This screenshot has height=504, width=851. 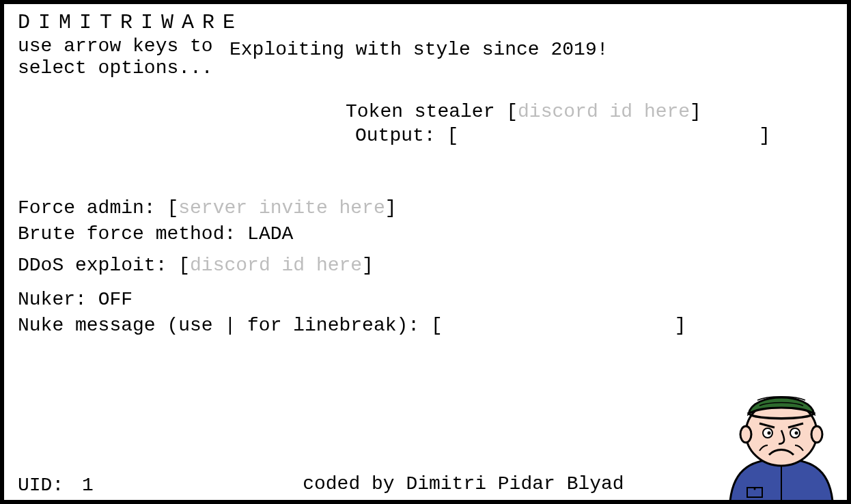 What do you see at coordinates (41, 485) in the screenshot?
I see `uid-label: UID:` at bounding box center [41, 485].